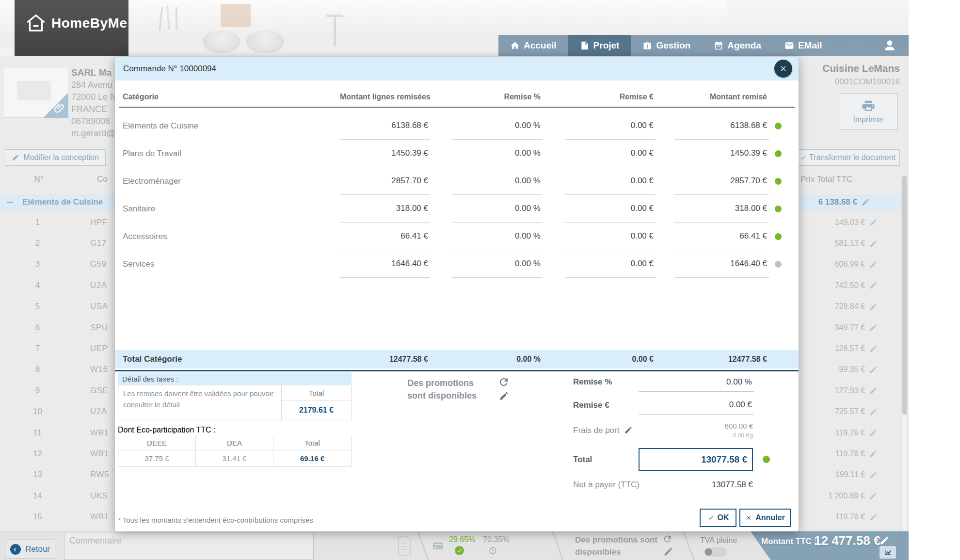 Image resolution: width=960 pixels, height=560 pixels. Describe the element at coordinates (10, 202) in the screenshot. I see `collapse-icon` at that location.